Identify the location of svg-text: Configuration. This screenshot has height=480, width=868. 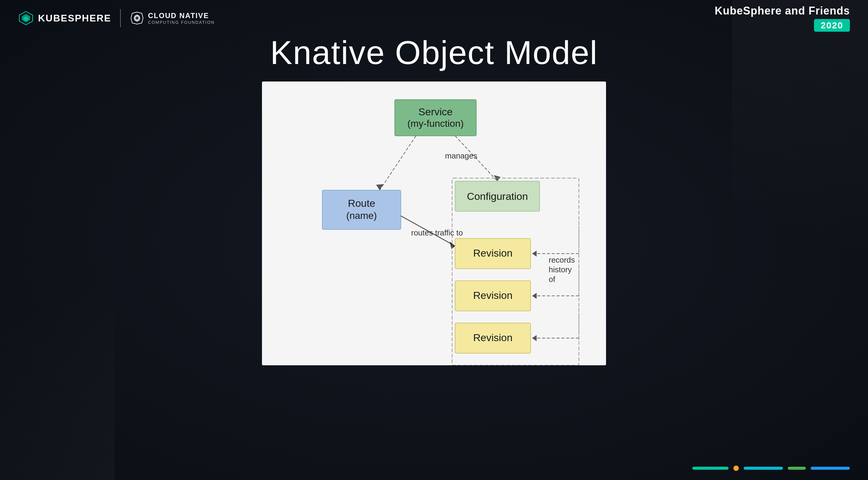
(497, 196).